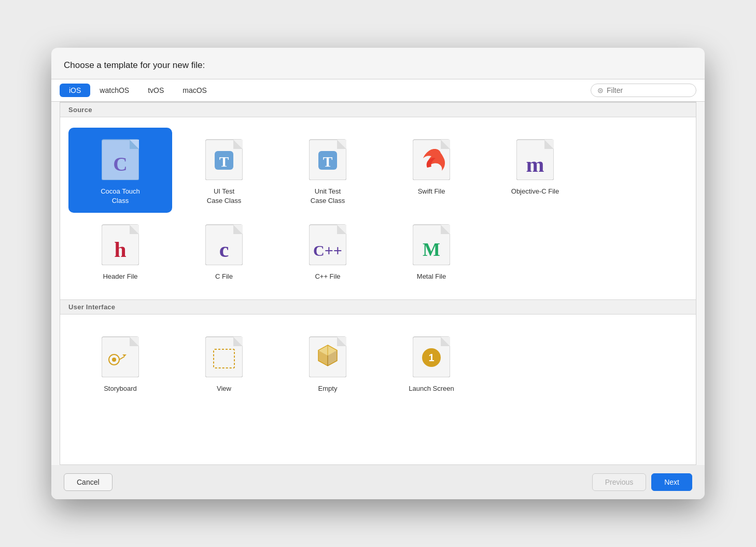 The width and height of the screenshot is (756, 547). Describe the element at coordinates (378, 363) in the screenshot. I see `ui-items-grid: Storyboard View` at that location.